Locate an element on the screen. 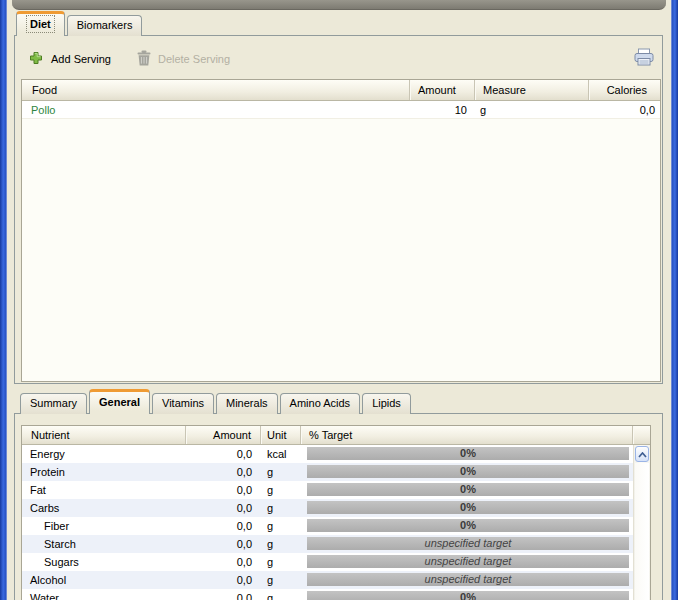  diet-toolbar: Add Serving Delete Serving is located at coordinates (340, 59).